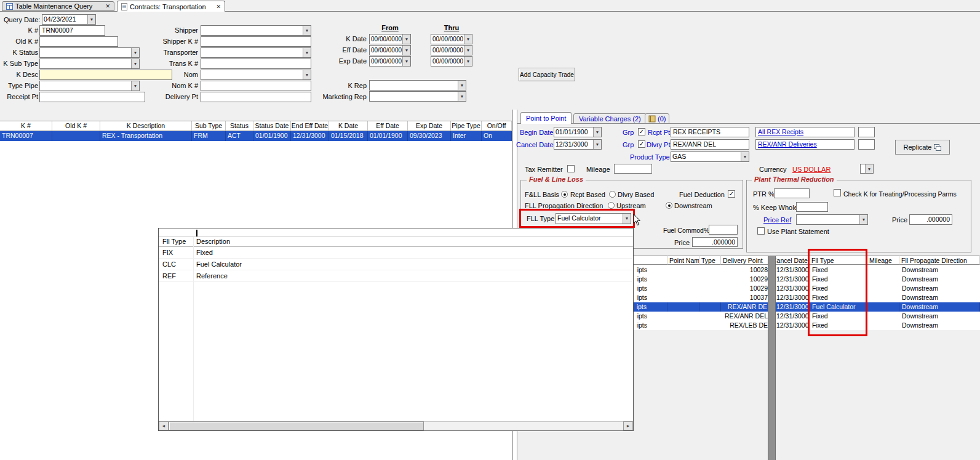 The height and width of the screenshot is (460, 980). What do you see at coordinates (466, 126) in the screenshot?
I see `column-header: Pipe Type` at bounding box center [466, 126].